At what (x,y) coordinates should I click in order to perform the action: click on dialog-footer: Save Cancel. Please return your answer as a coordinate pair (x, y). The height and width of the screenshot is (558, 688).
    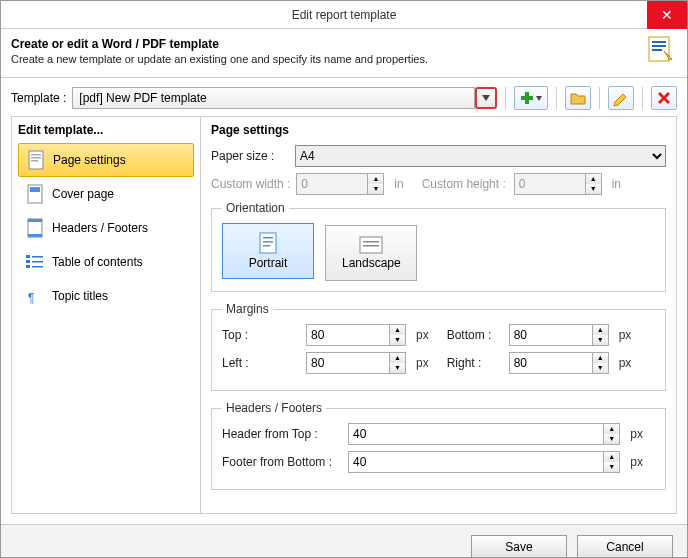
    Looking at the image, I should click on (344, 541).